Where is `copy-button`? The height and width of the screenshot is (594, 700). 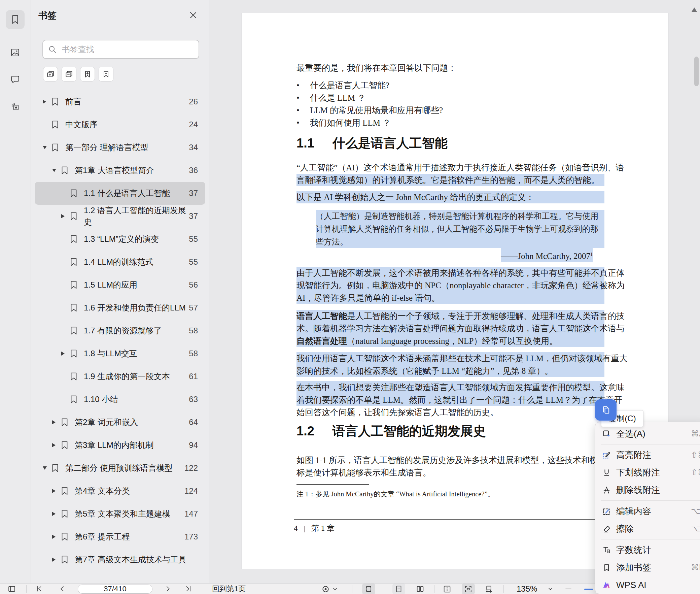
copy-button is located at coordinates (606, 410).